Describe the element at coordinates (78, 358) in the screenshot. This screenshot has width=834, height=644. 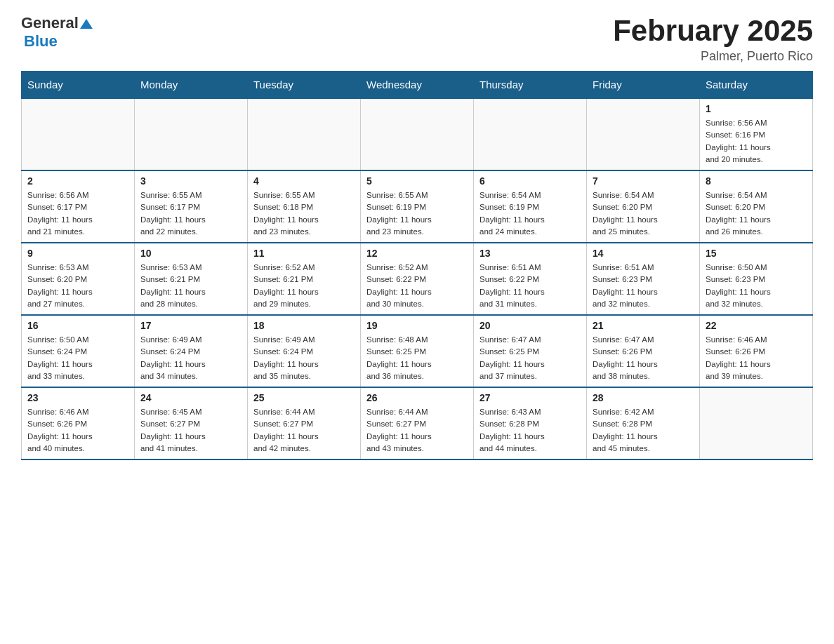
I see `day-info: Sunrise: 6:50 AM Sunset: 6:24 PM Dayligh…` at that location.